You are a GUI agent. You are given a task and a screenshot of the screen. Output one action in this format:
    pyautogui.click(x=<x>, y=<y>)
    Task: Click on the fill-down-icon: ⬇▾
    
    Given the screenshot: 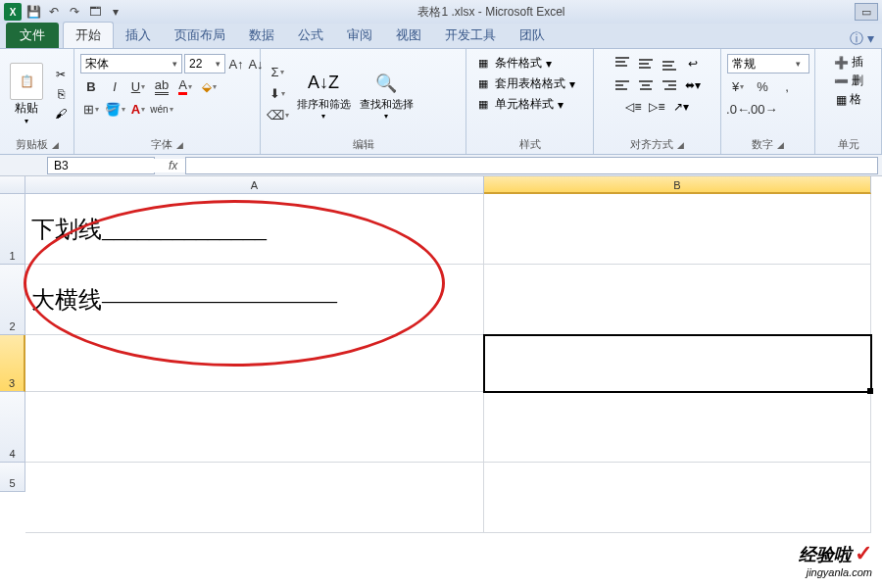 What is the action you would take?
    pyautogui.click(x=277, y=94)
    